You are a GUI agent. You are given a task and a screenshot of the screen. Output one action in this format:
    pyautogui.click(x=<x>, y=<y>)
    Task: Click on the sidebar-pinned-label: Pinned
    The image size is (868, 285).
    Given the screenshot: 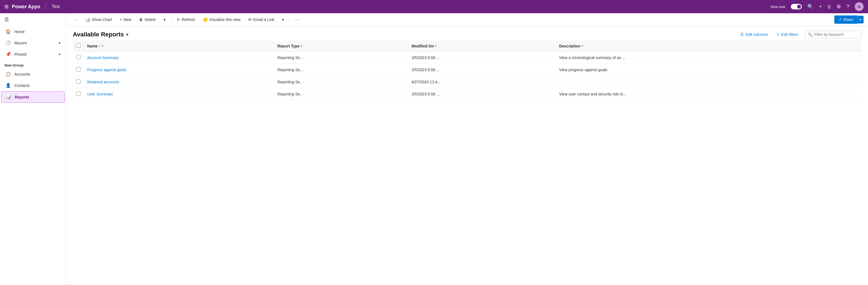 What is the action you would take?
    pyautogui.click(x=21, y=55)
    